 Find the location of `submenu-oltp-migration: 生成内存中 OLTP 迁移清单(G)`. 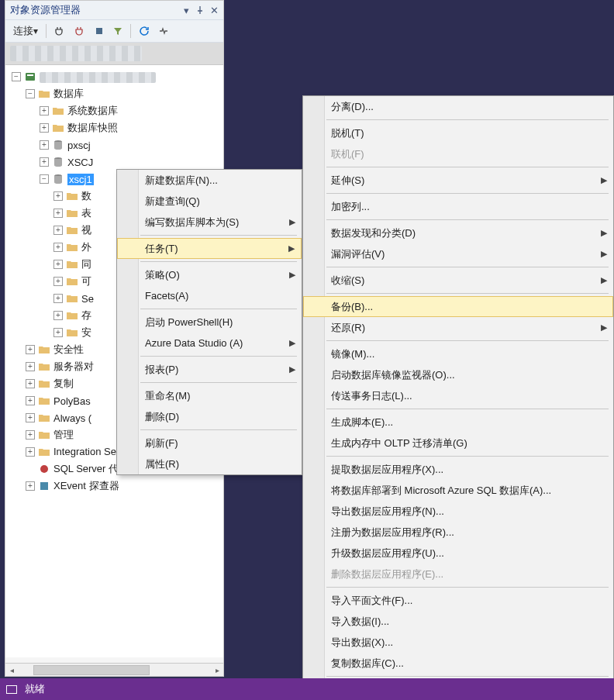

submenu-oltp-migration: 生成内存中 OLTP 迁移清单(G) is located at coordinates (458, 443).